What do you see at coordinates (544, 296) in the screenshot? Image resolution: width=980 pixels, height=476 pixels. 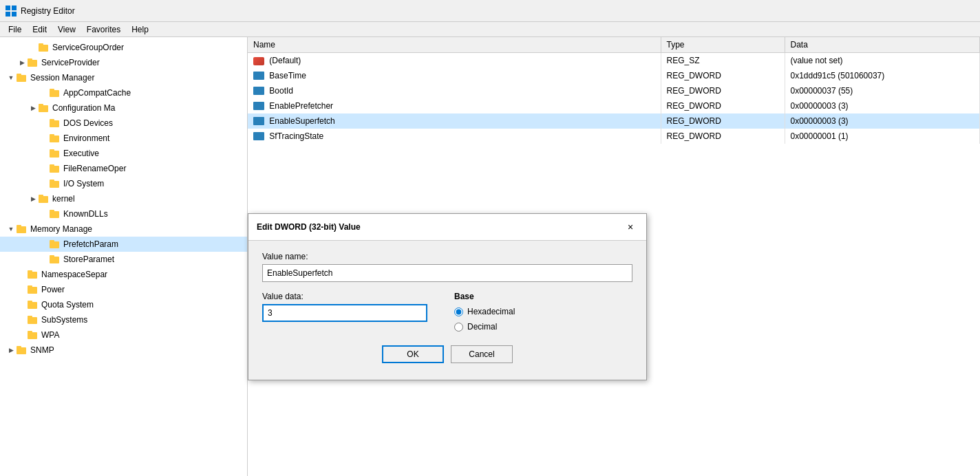 I see `base-label: Base` at bounding box center [544, 296].